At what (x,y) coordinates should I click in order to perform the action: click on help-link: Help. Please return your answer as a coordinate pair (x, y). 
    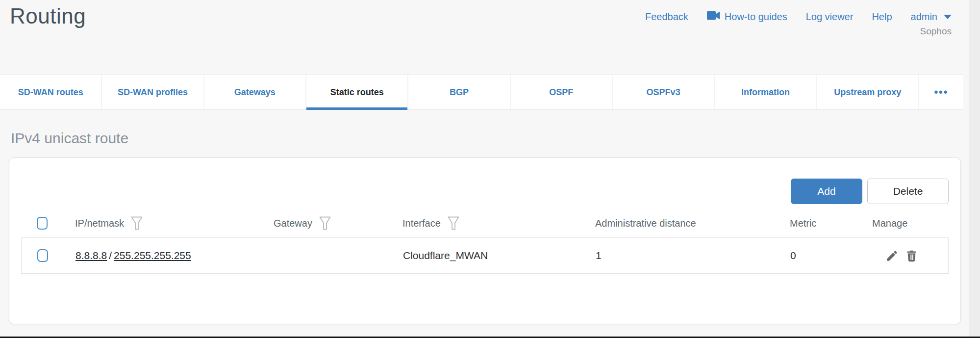
    Looking at the image, I should click on (881, 17).